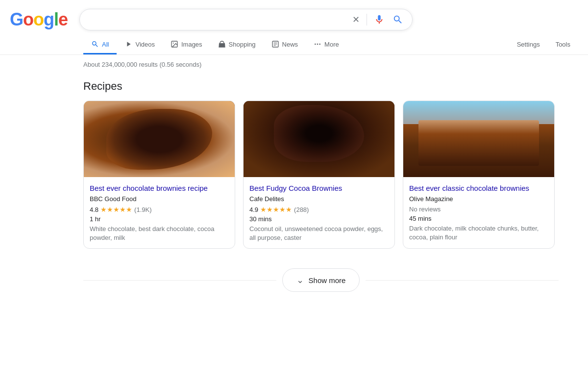 The height and width of the screenshot is (388, 588). Describe the element at coordinates (462, 281) in the screenshot. I see `show-more-right-line` at that location.